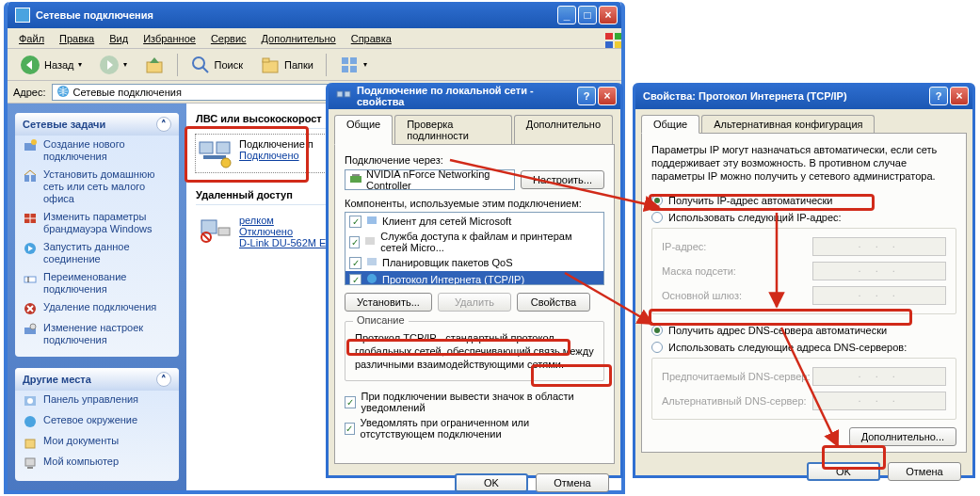 The image size is (980, 496). Describe the element at coordinates (169, 39) in the screenshot. I see `menu-favorites: Избранное` at that location.